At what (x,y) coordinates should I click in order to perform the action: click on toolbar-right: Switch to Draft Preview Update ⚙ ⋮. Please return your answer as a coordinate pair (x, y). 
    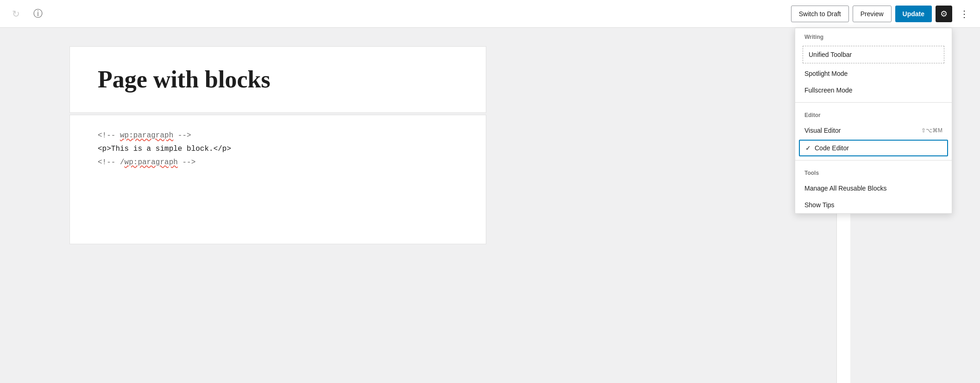
    Looking at the image, I should click on (882, 14).